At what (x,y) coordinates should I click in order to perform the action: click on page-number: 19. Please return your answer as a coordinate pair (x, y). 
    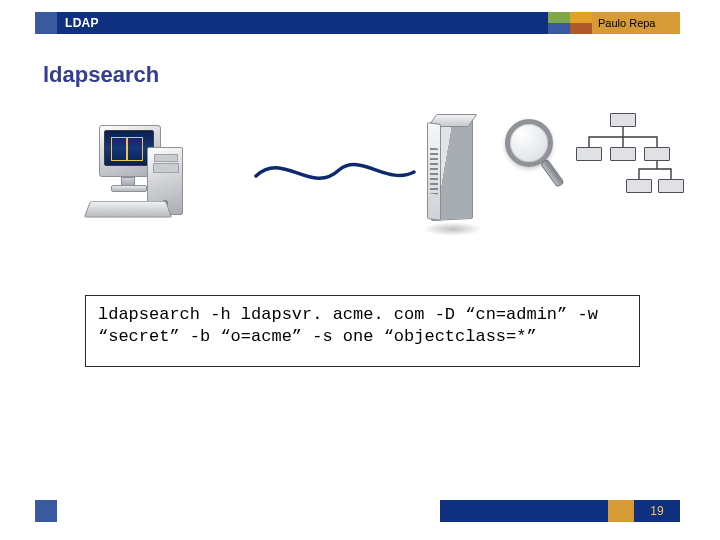
    Looking at the image, I should click on (657, 511).